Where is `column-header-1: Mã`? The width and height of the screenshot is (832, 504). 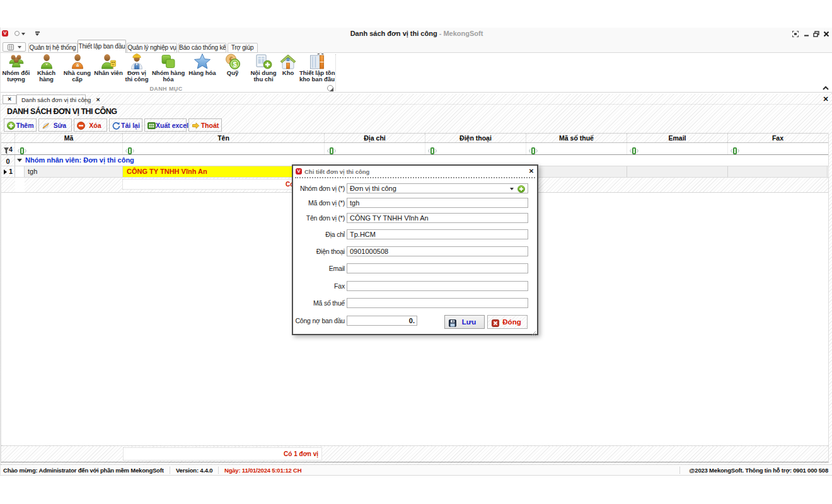
column-header-1: Mã is located at coordinates (68, 138).